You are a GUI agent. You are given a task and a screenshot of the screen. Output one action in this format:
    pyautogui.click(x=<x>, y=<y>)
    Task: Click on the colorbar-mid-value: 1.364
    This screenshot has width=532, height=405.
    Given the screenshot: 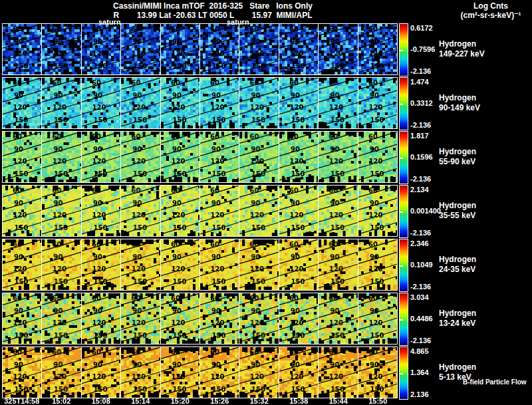 What is the action you would take?
    pyautogui.click(x=420, y=372)
    